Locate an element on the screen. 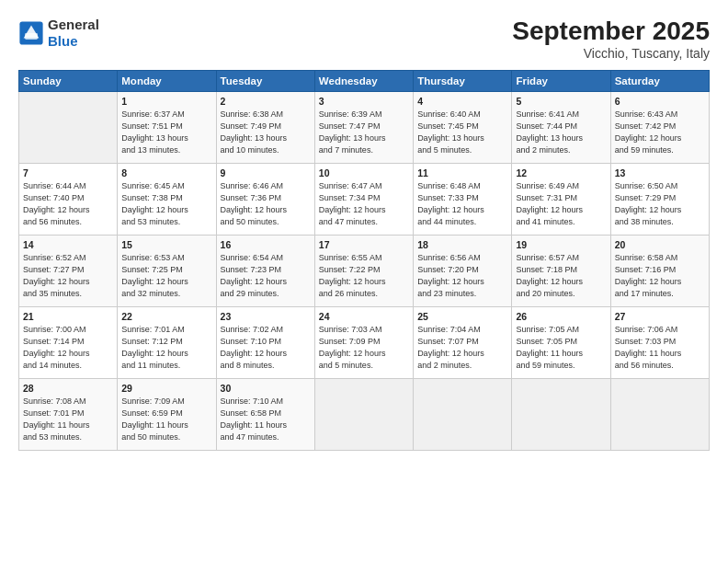  cell-content: Sunrise: 6:58 AM Sunset: 7:16 PM Dayligh… is located at coordinates (660, 276).